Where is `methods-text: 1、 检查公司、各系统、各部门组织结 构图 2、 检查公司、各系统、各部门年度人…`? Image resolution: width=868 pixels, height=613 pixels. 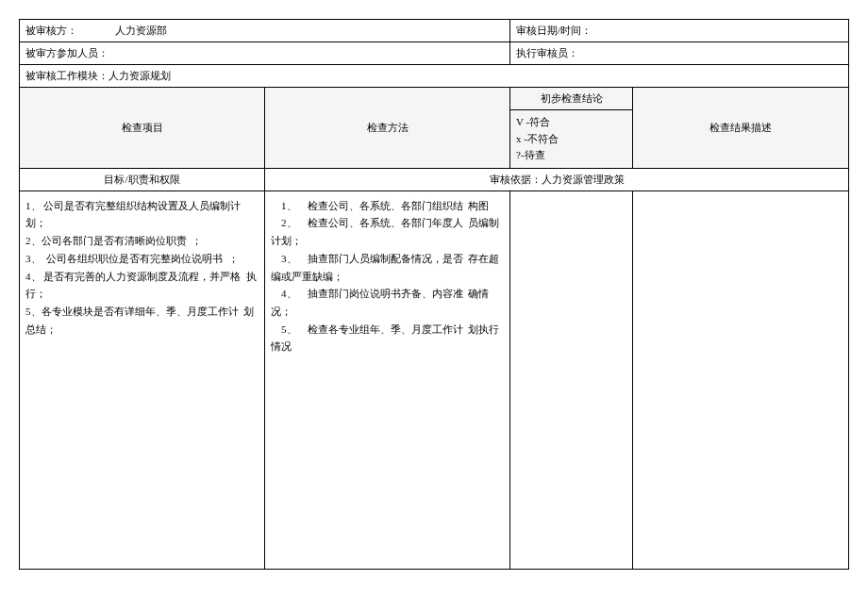
methods-text: 1、 检查公司、各系统、各部门组织结 构图 2、 检查公司、各系统、各部门年度人… is located at coordinates (387, 276).